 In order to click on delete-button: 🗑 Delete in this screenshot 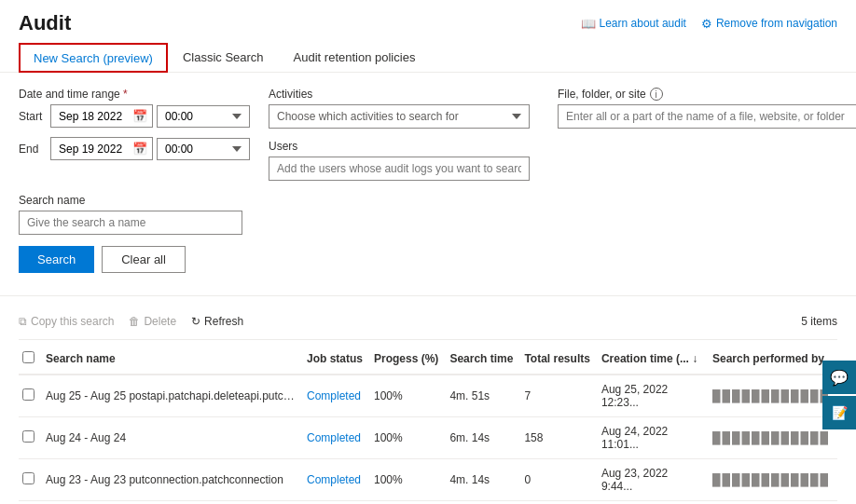, I will do `click(153, 321)`.